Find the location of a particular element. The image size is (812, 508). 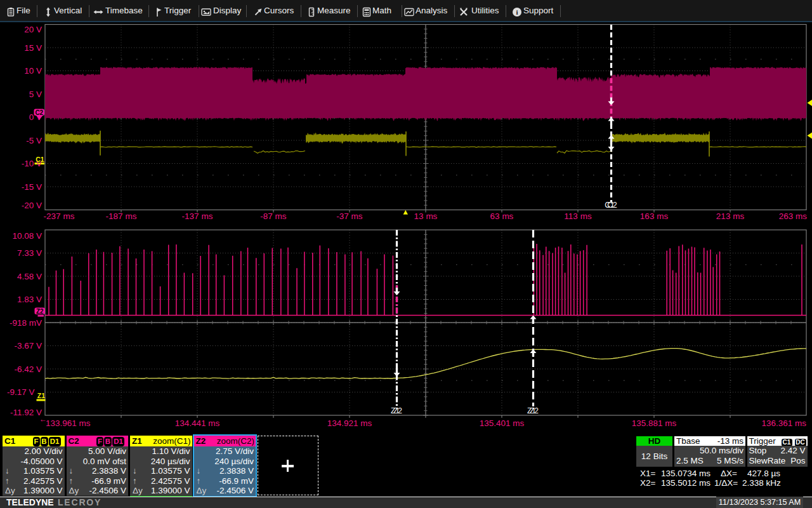

svg-text: -9.17 V is located at coordinates (21, 392).